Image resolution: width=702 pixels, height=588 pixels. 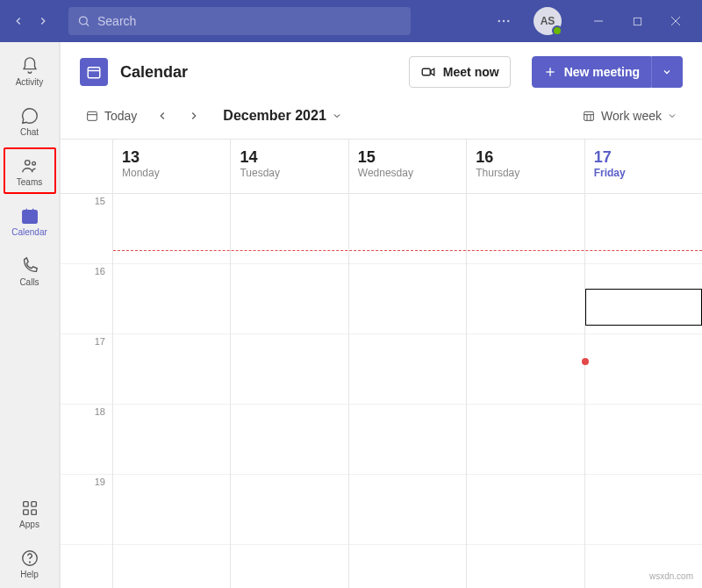 What do you see at coordinates (162, 116) in the screenshot?
I see `previous-week-button` at bounding box center [162, 116].